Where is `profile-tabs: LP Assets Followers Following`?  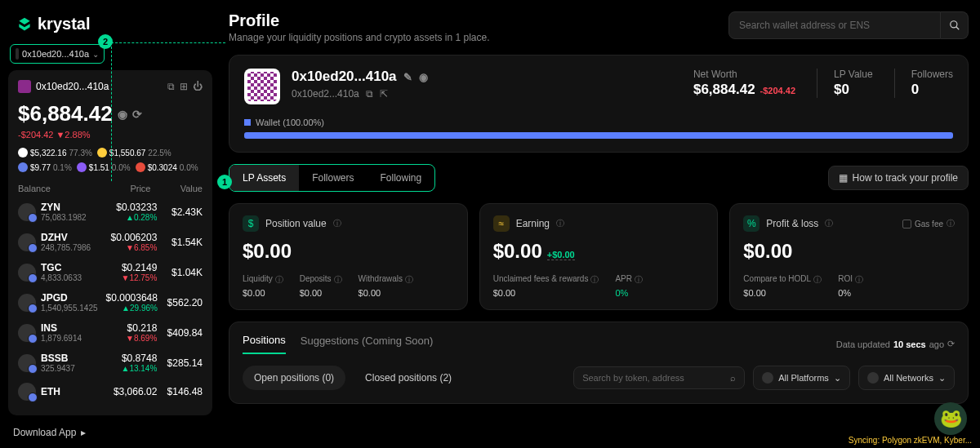
profile-tabs: LP Assets Followers Following is located at coordinates (332, 178).